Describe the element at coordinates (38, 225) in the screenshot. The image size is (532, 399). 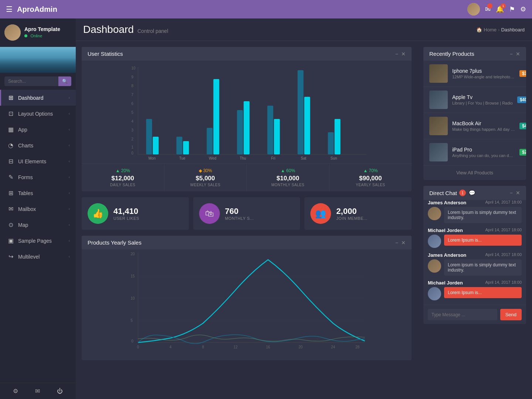
I see `sidebar-item-map: ⊙ Map ‹` at that location.